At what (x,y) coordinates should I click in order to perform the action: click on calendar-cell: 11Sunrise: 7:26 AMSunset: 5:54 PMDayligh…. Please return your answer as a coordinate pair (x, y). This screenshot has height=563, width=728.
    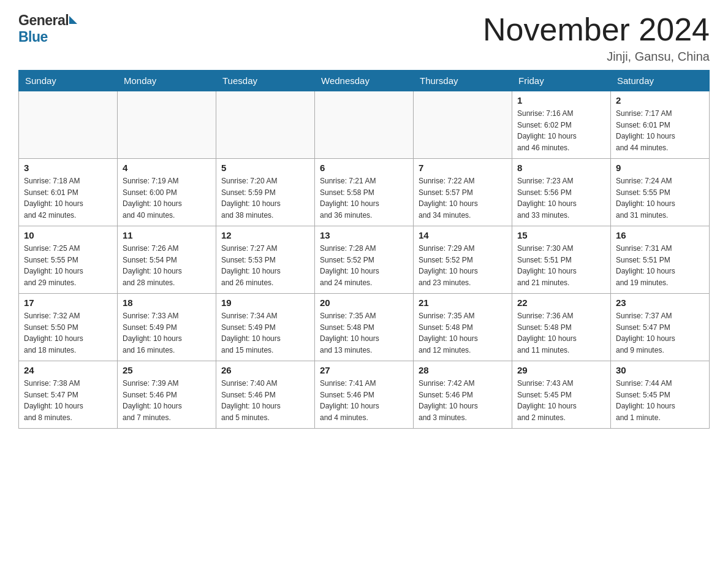
    Looking at the image, I should click on (167, 260).